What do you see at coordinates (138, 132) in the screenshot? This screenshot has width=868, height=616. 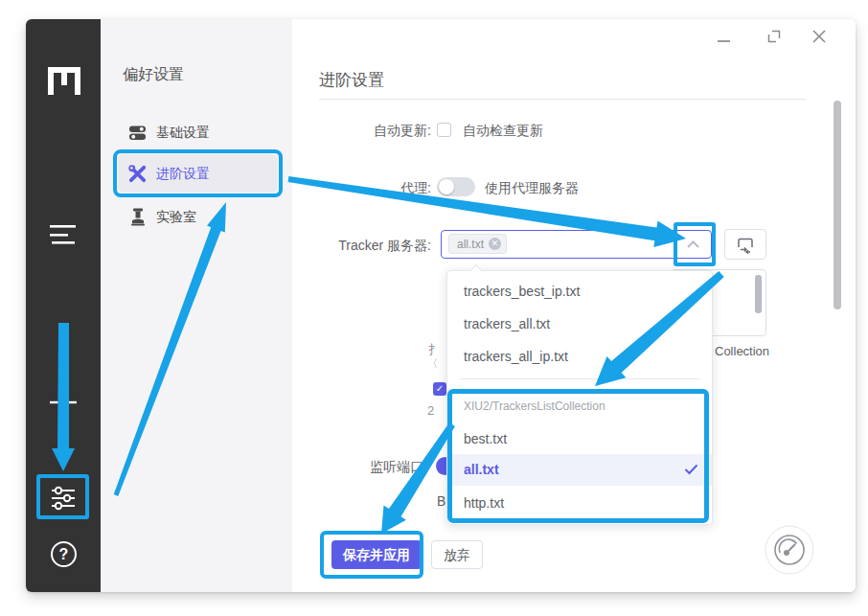 I see `toggles-icon` at bounding box center [138, 132].